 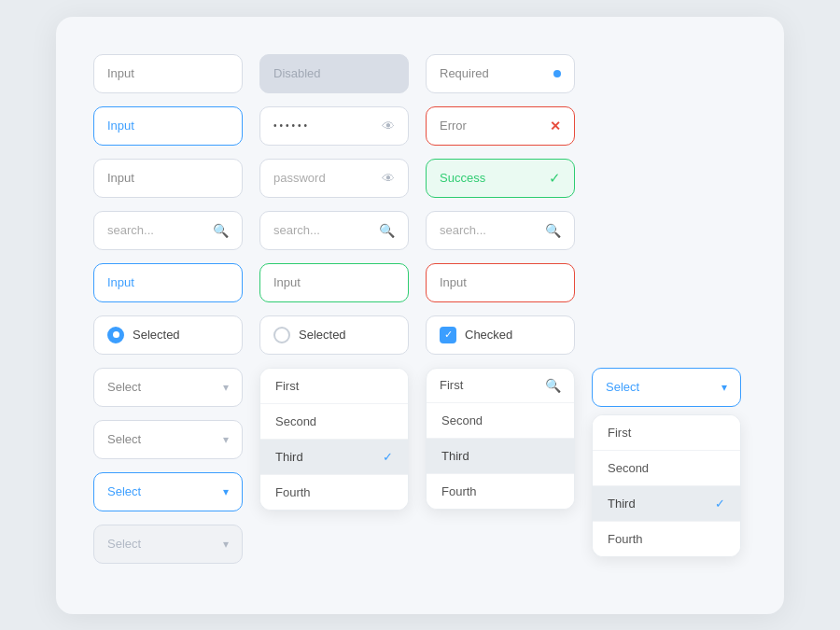 I want to click on select-active: Select ▾, so click(x=666, y=387).